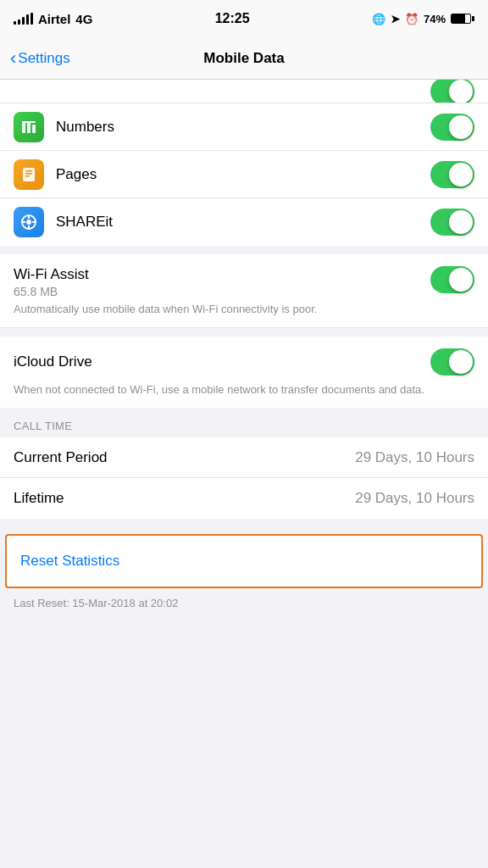  I want to click on pages-app-icon, so click(29, 175).